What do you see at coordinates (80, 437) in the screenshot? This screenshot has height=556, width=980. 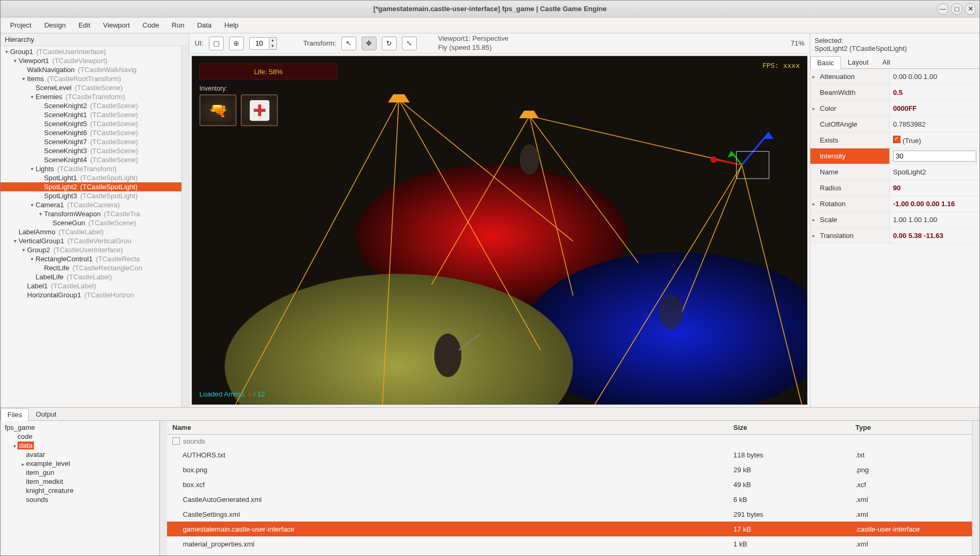 I see `ft-node-code: code` at bounding box center [80, 437].